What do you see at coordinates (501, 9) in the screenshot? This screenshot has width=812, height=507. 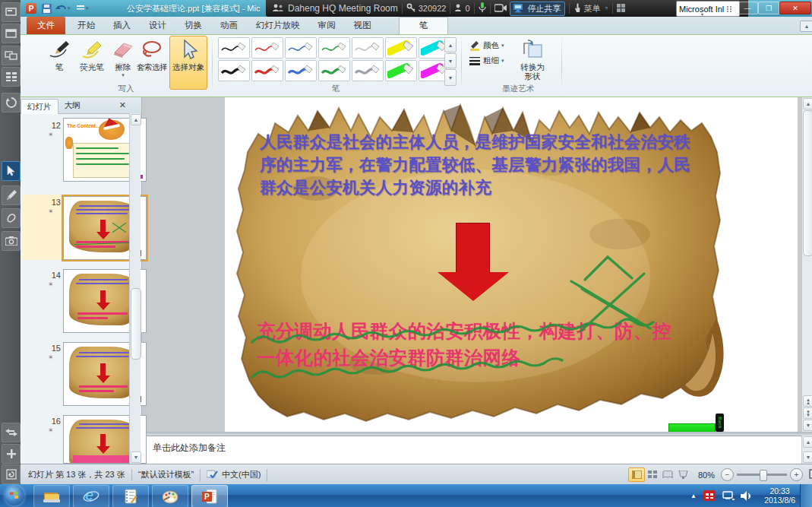 I see `webcam-icon` at bounding box center [501, 9].